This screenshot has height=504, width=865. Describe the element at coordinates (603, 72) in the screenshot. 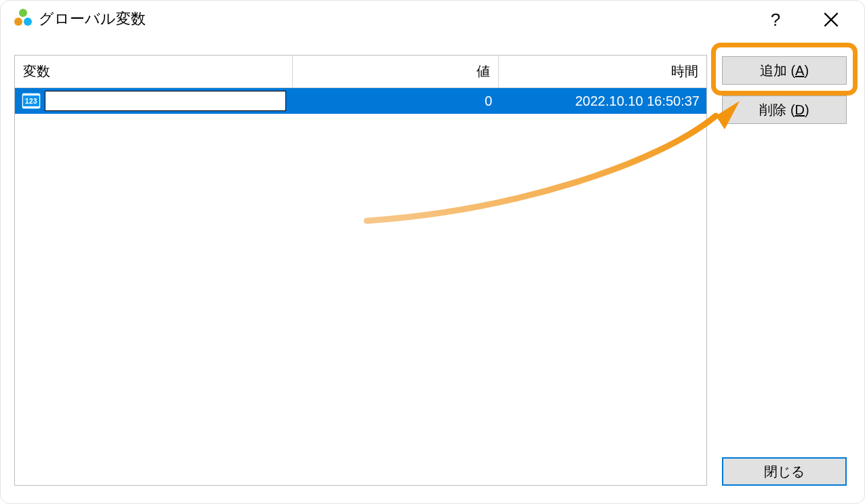

I see `column-header-time: 時間` at that location.